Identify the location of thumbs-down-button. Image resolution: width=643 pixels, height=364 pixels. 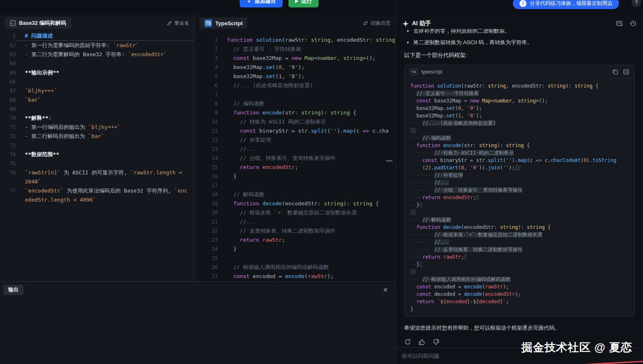
(436, 342).